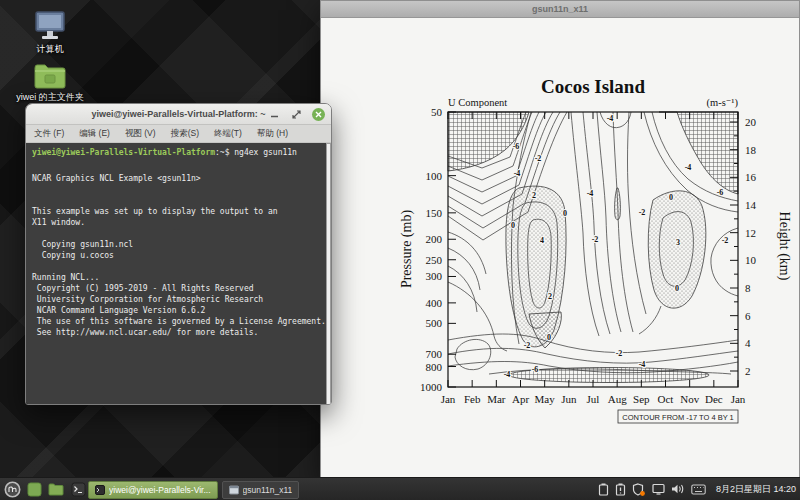 This screenshot has width=800, height=500. I want to click on svg-text: Aug, so click(618, 399).